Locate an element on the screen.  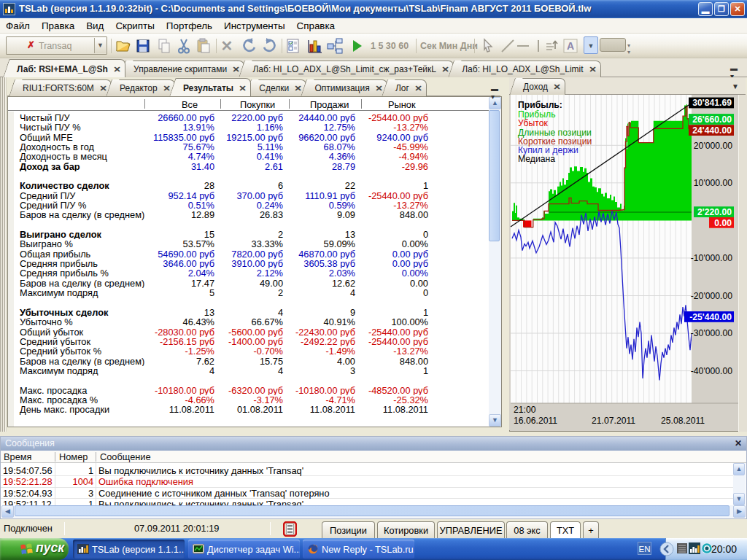
svg-text: 0.00 is located at coordinates (723, 223).